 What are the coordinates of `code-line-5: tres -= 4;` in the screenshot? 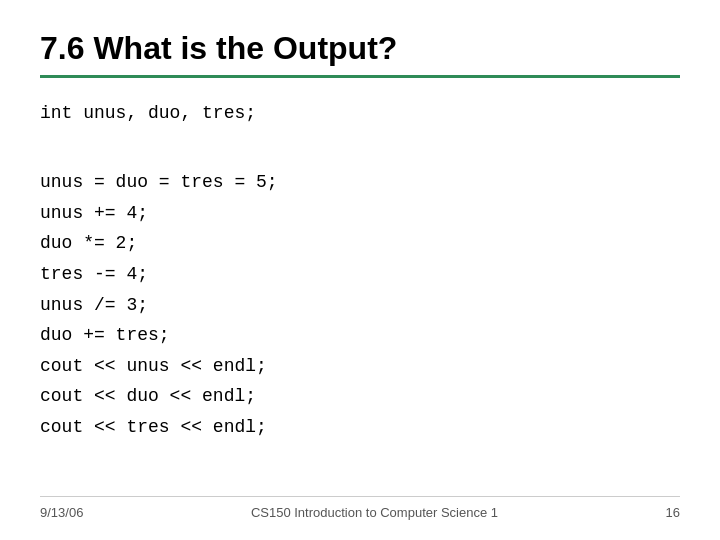 It's located at (360, 274).